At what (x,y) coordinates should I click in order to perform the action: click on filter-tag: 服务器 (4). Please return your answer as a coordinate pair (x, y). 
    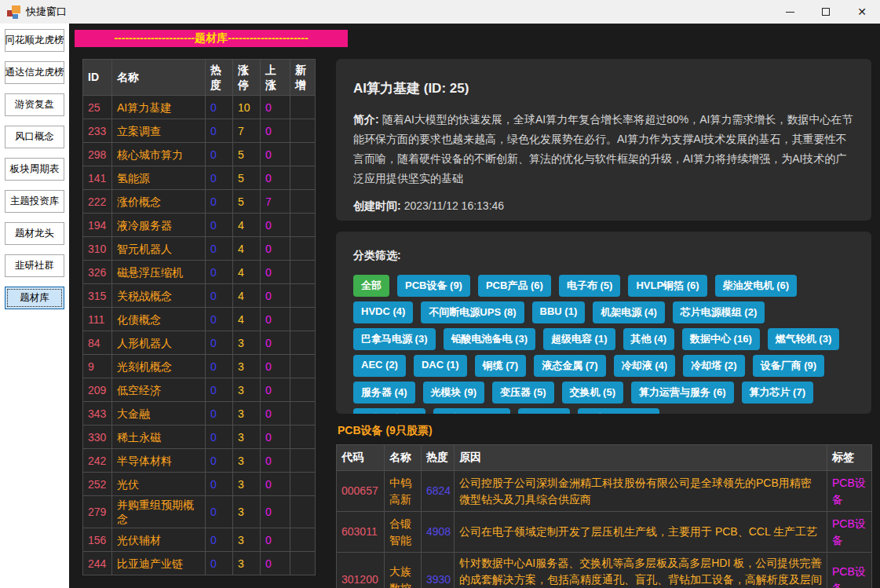
    Looking at the image, I should click on (385, 393).